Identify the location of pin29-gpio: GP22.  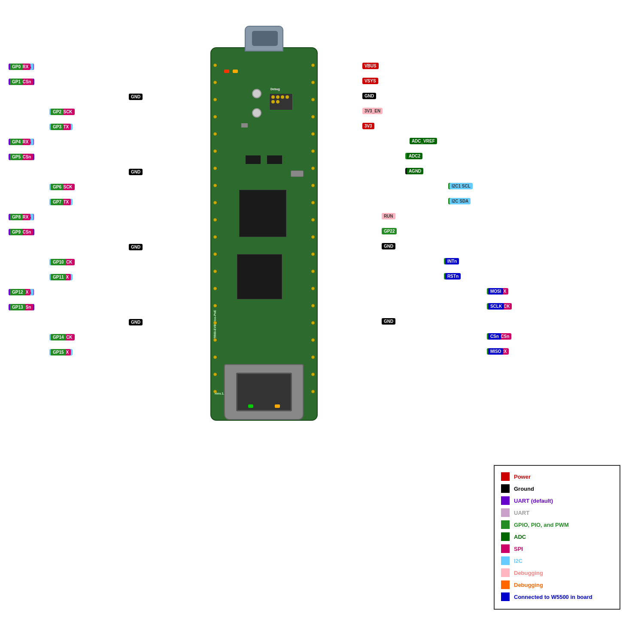
(389, 231).